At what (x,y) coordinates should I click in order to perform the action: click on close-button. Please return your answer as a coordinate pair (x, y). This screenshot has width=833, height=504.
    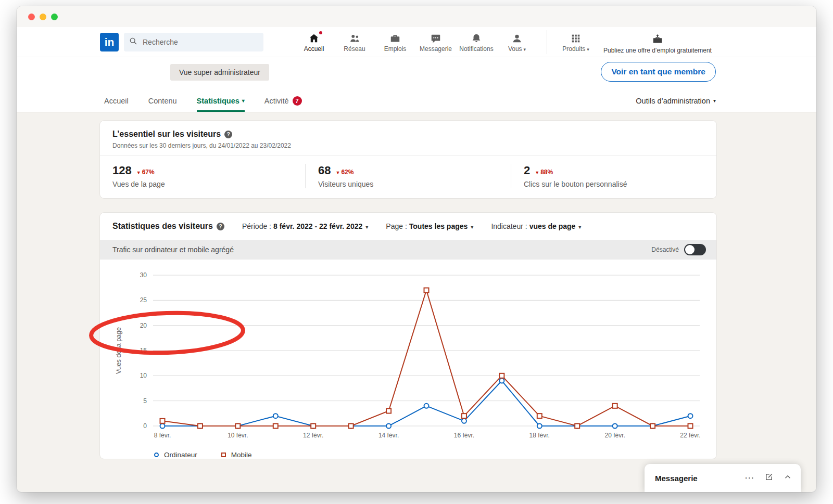
    Looking at the image, I should click on (31, 17).